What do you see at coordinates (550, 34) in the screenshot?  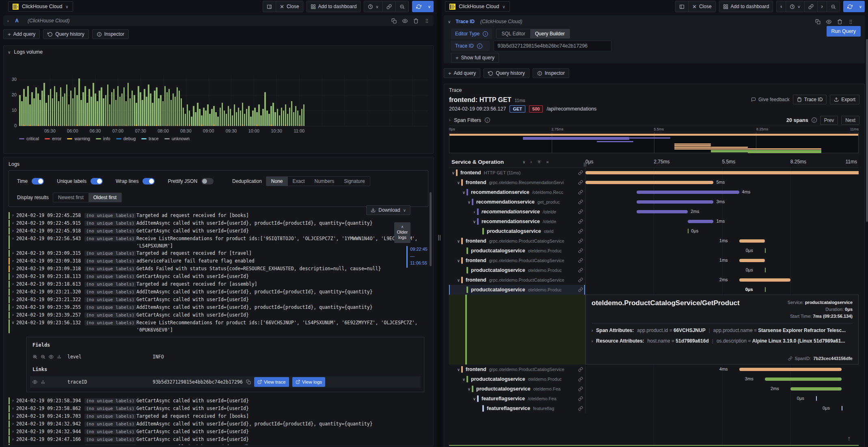 I see `editor-type-query-builder: Query Builder` at bounding box center [550, 34].